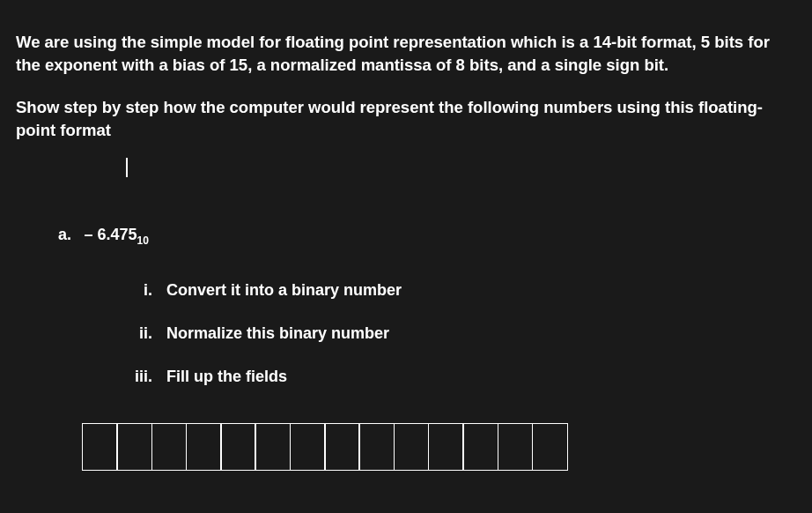 The image size is (812, 513). What do you see at coordinates (127, 167) in the screenshot?
I see `text-cursor` at bounding box center [127, 167].